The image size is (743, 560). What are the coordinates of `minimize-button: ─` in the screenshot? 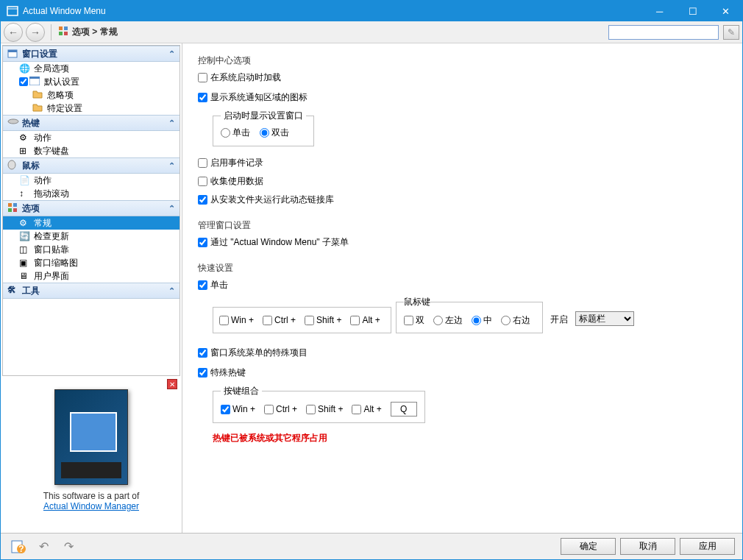 It's located at (659, 11).